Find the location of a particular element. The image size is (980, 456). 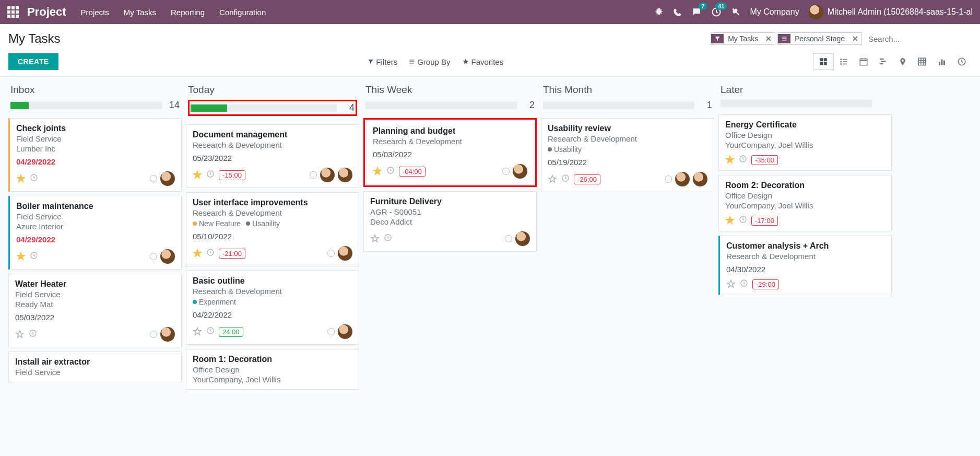

create-button: CREATE is located at coordinates (33, 62).